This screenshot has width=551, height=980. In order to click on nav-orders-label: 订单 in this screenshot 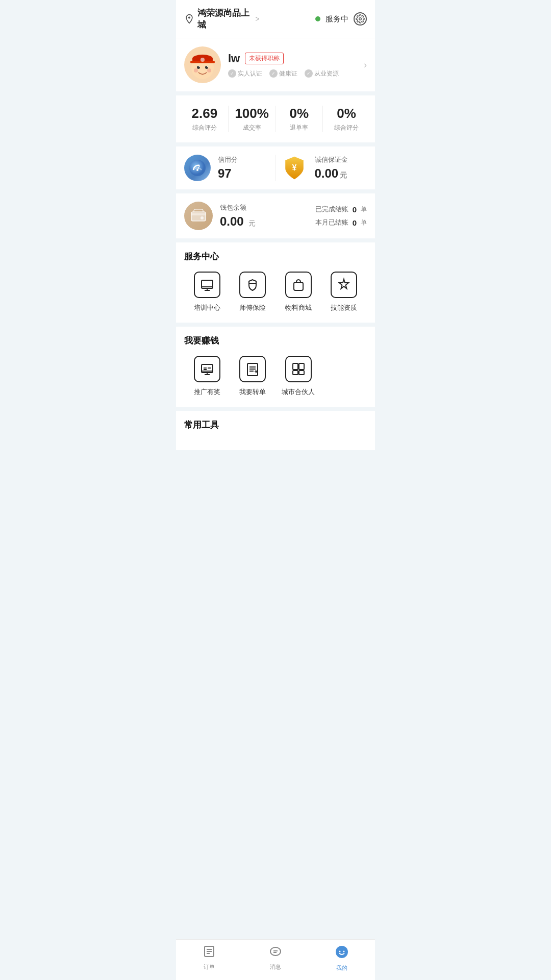, I will do `click(209, 967)`.